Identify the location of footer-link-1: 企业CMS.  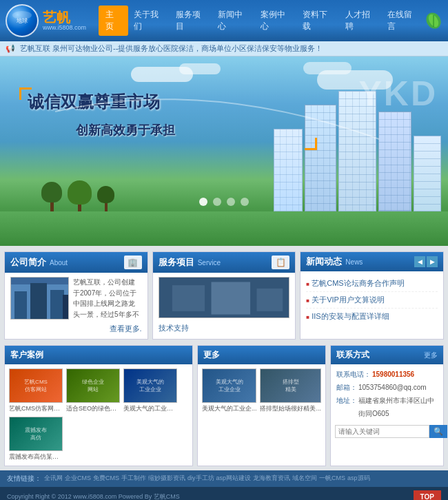
(78, 478).